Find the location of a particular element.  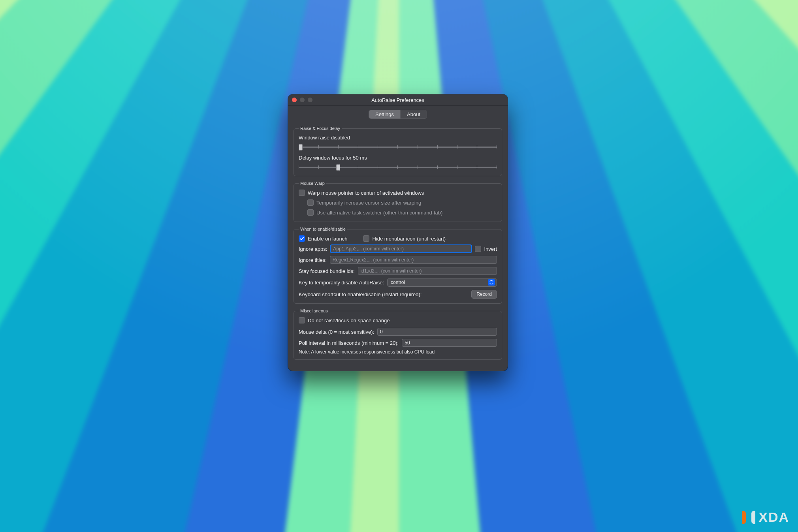

ignore-titles-label: Ignore titles: is located at coordinates (313, 260).